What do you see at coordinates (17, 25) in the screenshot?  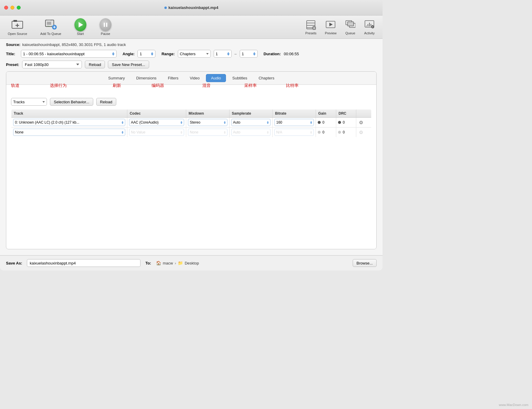 I see `open-source-icon` at bounding box center [17, 25].